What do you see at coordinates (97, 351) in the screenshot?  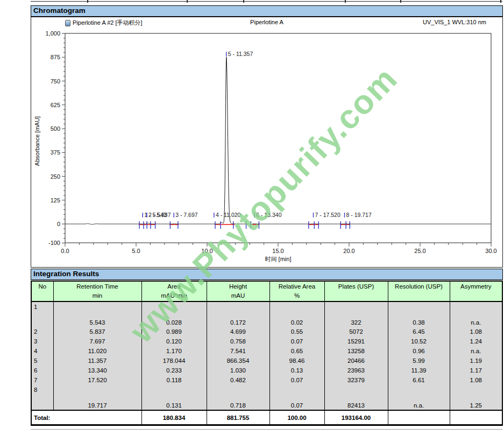 I see `value-cell: 11.020` at bounding box center [97, 351].